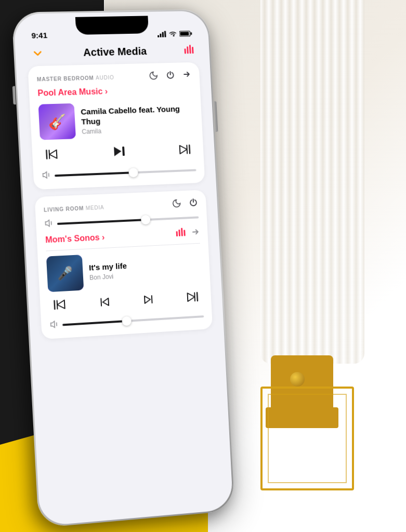 The image size is (406, 532). I want to click on chair-ball, so click(297, 379).